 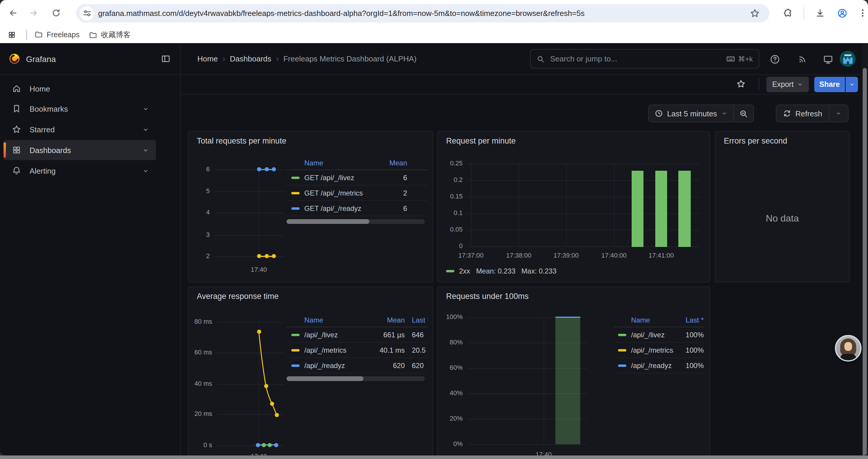 I want to click on share-dropdown-button, so click(x=852, y=85).